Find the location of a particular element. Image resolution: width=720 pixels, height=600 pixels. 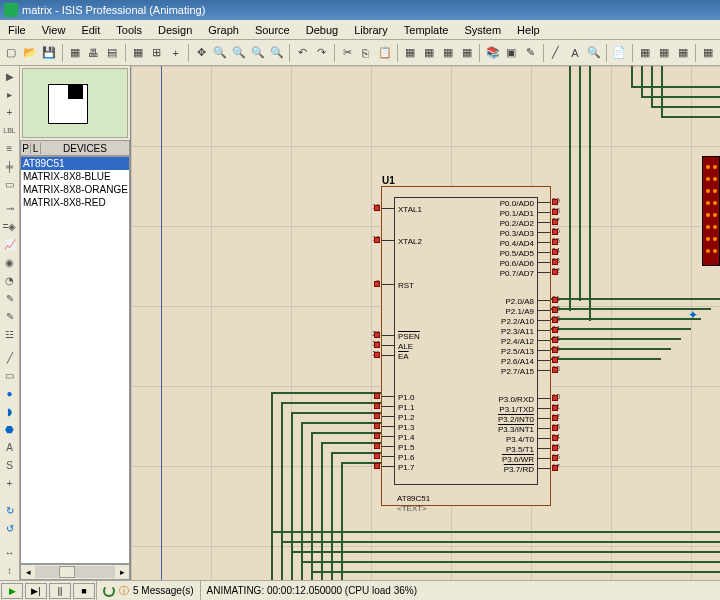

text-script-icon: ≡ is located at coordinates (10, 149).